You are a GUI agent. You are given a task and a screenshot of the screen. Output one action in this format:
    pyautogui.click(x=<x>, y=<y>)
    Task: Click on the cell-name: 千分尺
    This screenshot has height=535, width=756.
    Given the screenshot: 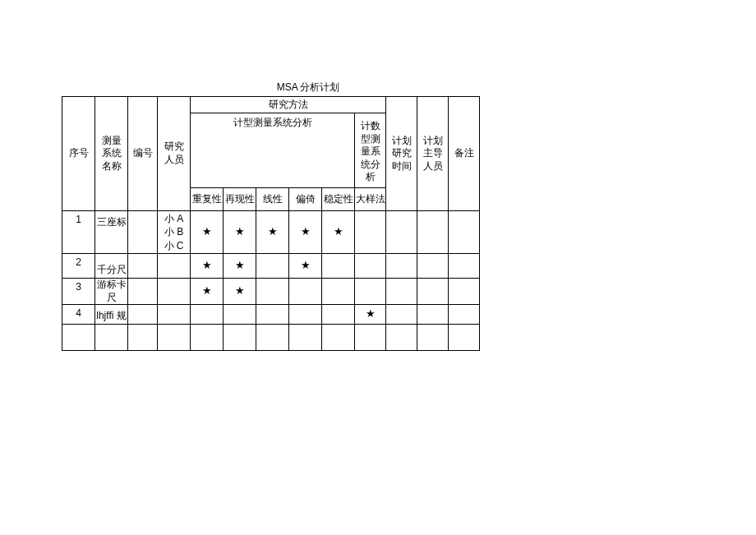 What is the action you would take?
    pyautogui.click(x=112, y=265)
    